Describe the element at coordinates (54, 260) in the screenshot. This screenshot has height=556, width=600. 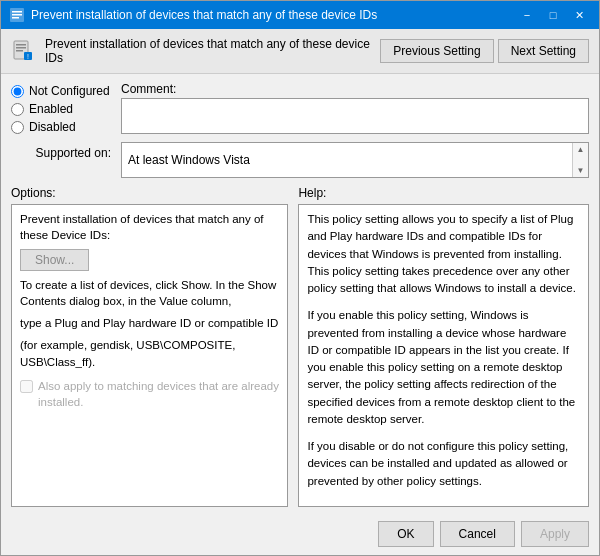
I see `show-button: Show...` at that location.